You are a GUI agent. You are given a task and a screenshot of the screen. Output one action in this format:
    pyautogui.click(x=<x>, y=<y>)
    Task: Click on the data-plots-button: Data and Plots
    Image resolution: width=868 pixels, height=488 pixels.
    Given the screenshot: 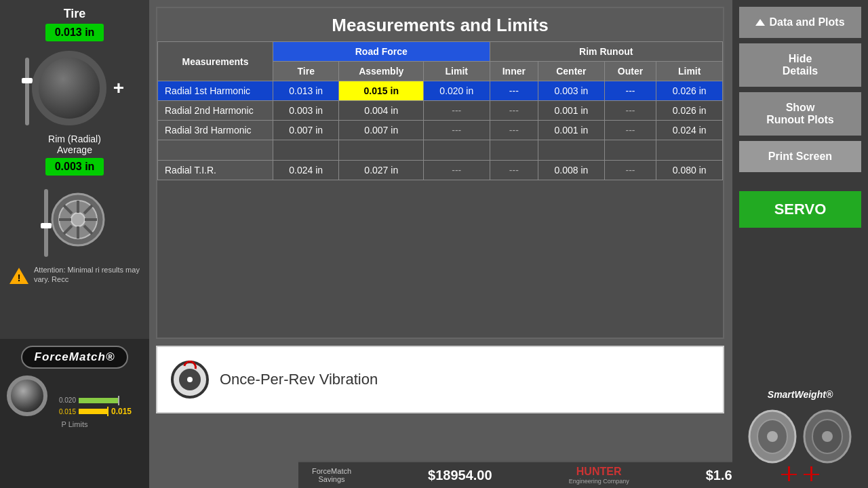 What is the action you would take?
    pyautogui.click(x=800, y=22)
    